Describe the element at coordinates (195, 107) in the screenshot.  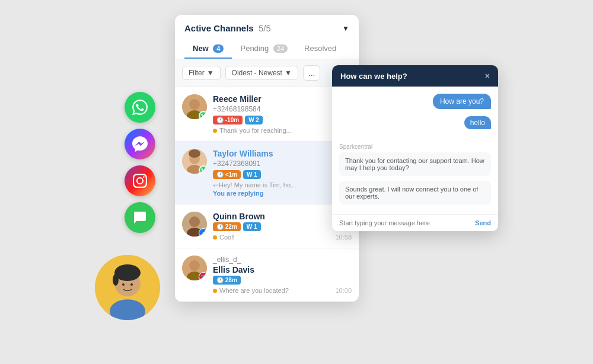
I see `contact-avatar-reece` at that location.